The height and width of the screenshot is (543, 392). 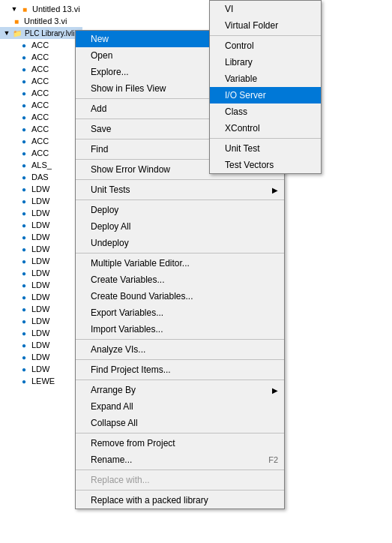 What do you see at coordinates (41, 21) in the screenshot?
I see `tree-item: ■ Untitled 3.vi` at bounding box center [41, 21].